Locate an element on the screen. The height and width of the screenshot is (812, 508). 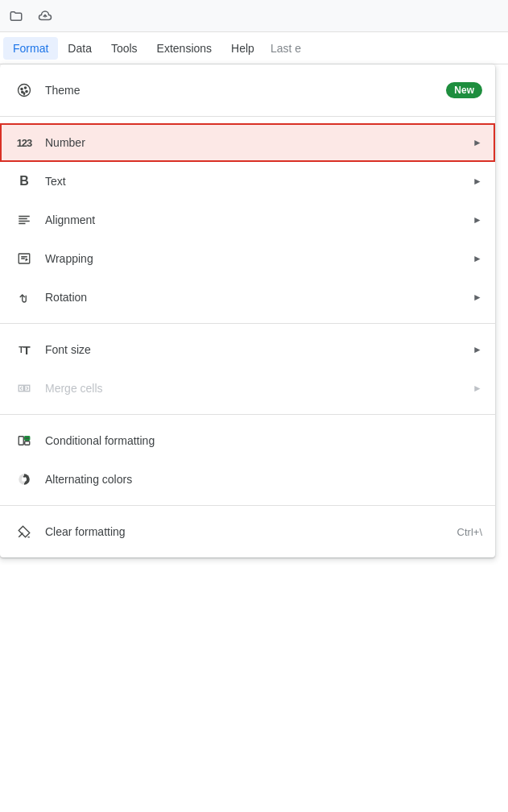
fontsize-icon: TT is located at coordinates (24, 350).